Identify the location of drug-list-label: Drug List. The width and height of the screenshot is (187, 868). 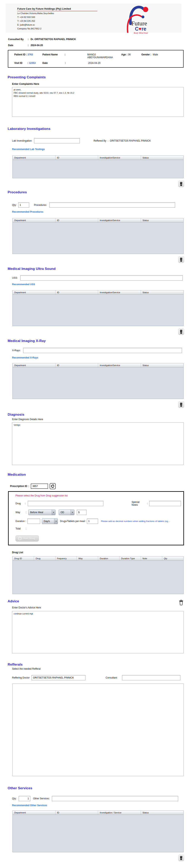
(100, 553).